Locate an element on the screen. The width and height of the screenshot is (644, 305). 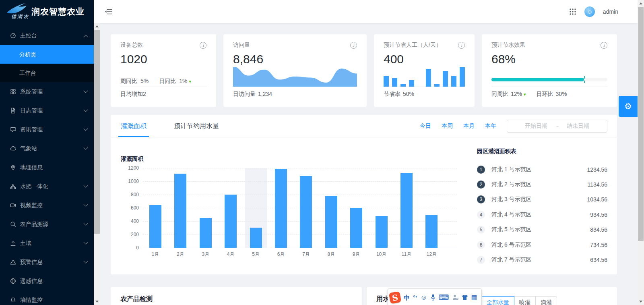
ime-mic-icon is located at coordinates (433, 297).